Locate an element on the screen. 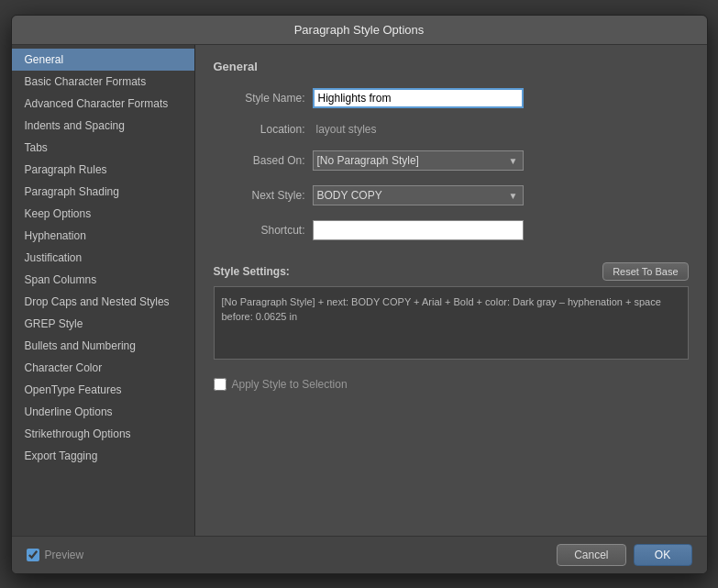  style-settings-label: Style Settings: is located at coordinates (251, 272).